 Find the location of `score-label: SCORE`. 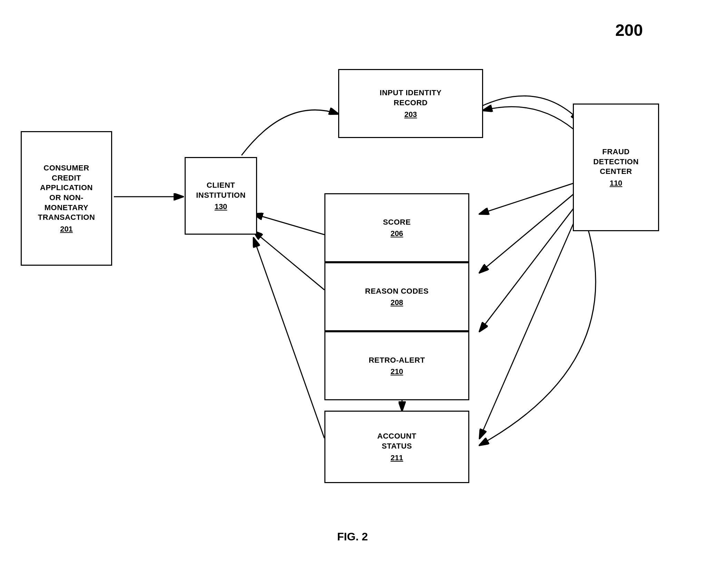

score-label: SCORE is located at coordinates (397, 222).